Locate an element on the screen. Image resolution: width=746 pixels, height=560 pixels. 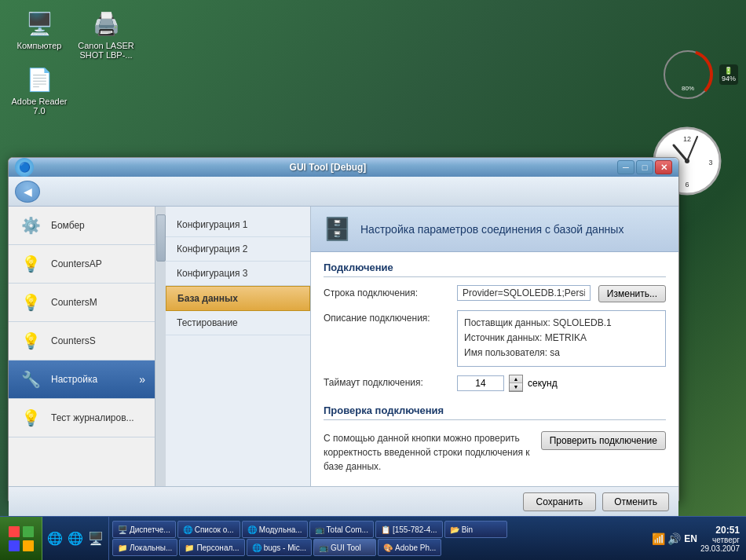
computer-icon: 🖥️ is located at coordinates (39, 24).